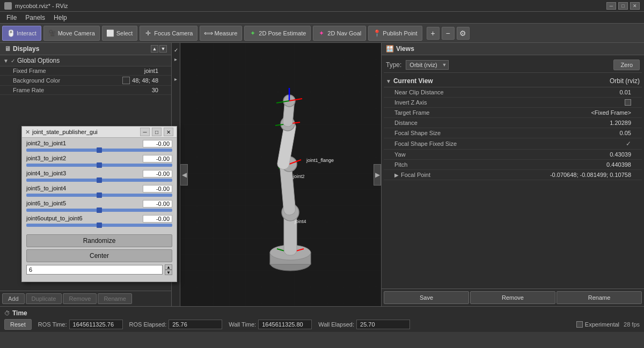  What do you see at coordinates (94, 270) in the screenshot?
I see `spinner-input` at bounding box center [94, 270].